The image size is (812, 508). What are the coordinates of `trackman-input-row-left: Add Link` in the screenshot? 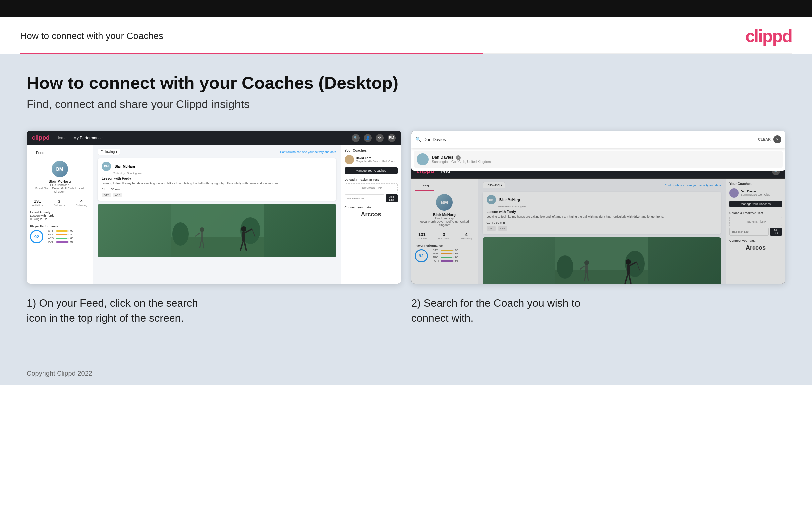 It's located at (371, 198).